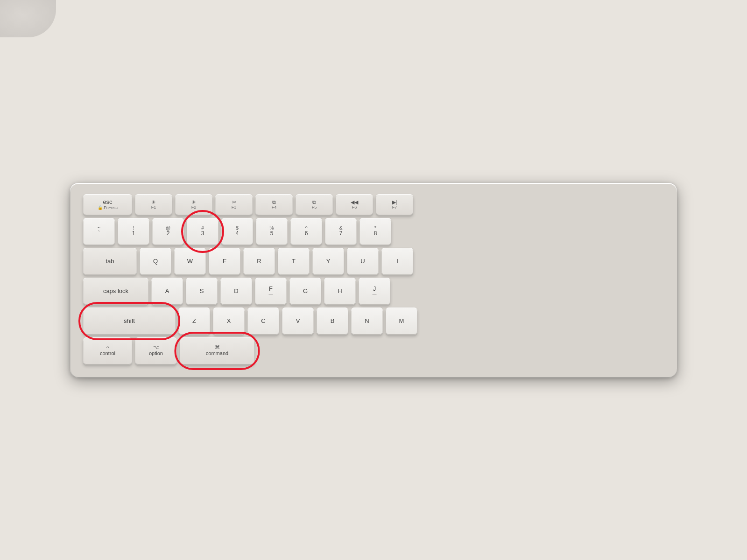  Describe the element at coordinates (274, 203) in the screenshot. I see `copy-icon: ⧉` at that location.